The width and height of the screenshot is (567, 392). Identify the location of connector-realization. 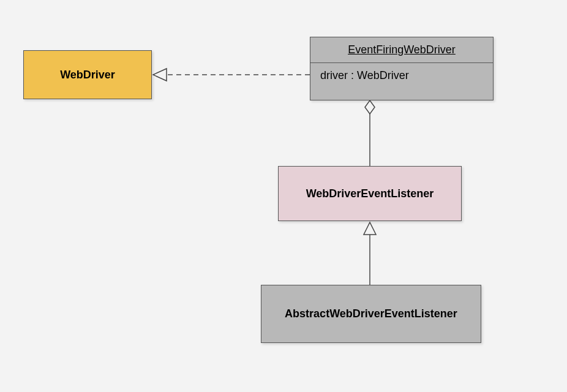
(231, 75).